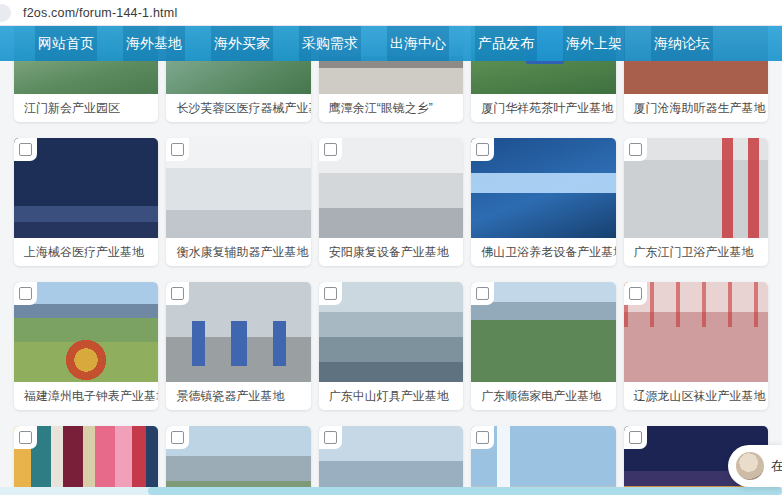 Image resolution: width=782 pixels, height=495 pixels. I want to click on base-card: 广东顺德家电产业基地, so click(543, 346).